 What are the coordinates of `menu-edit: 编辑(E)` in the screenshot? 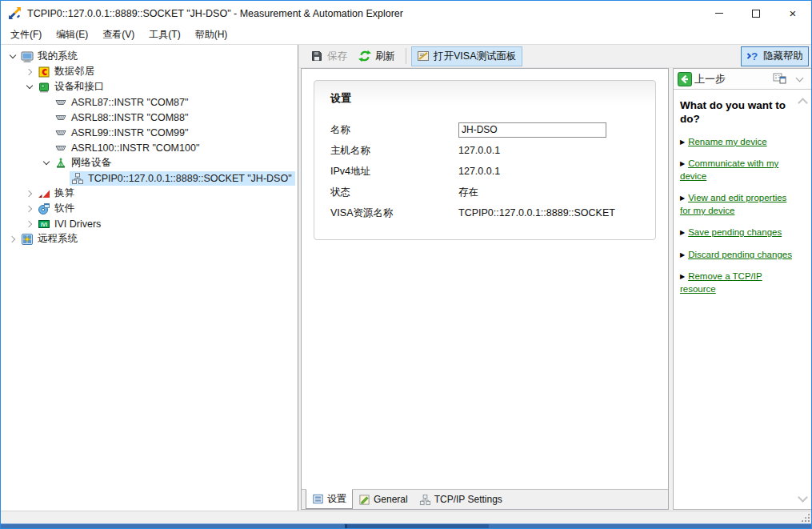 It's located at (72, 35).